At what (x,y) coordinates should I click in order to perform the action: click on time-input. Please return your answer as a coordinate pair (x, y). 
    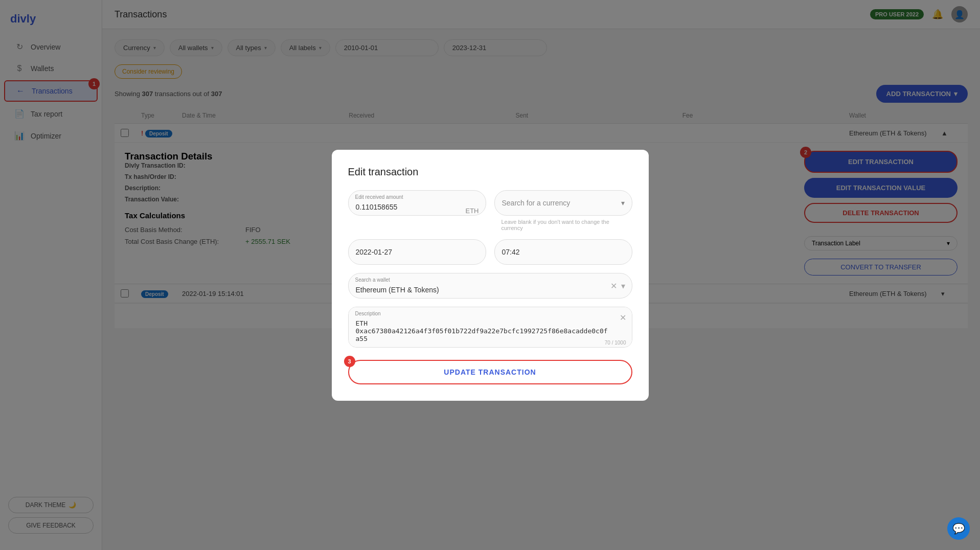
    Looking at the image, I should click on (563, 252).